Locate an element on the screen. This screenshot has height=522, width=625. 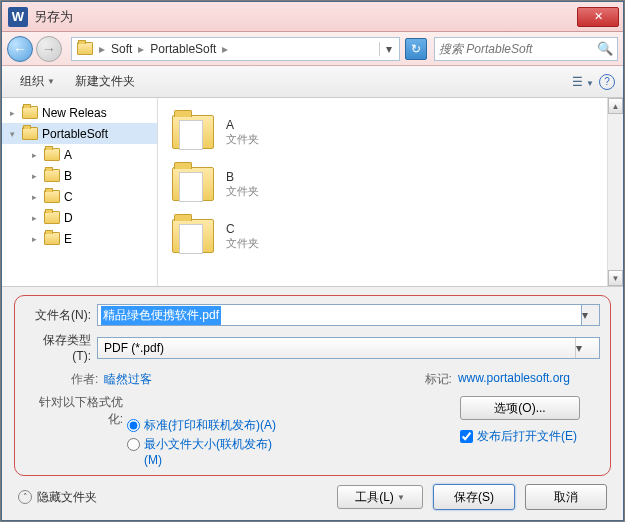
tree-item: New Releas is located at coordinates (80, 112).